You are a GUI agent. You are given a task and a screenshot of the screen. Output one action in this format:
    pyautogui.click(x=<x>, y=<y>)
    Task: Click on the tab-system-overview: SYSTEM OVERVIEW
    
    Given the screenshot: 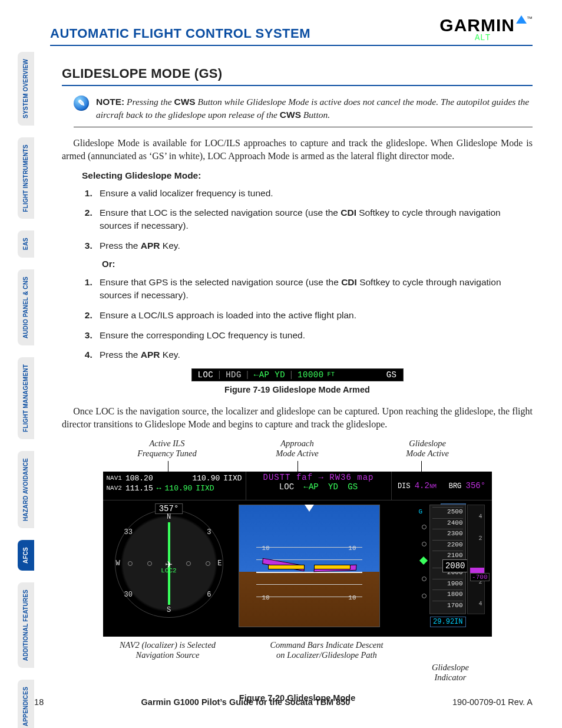 What is the action you would take?
    pyautogui.click(x=26, y=88)
    